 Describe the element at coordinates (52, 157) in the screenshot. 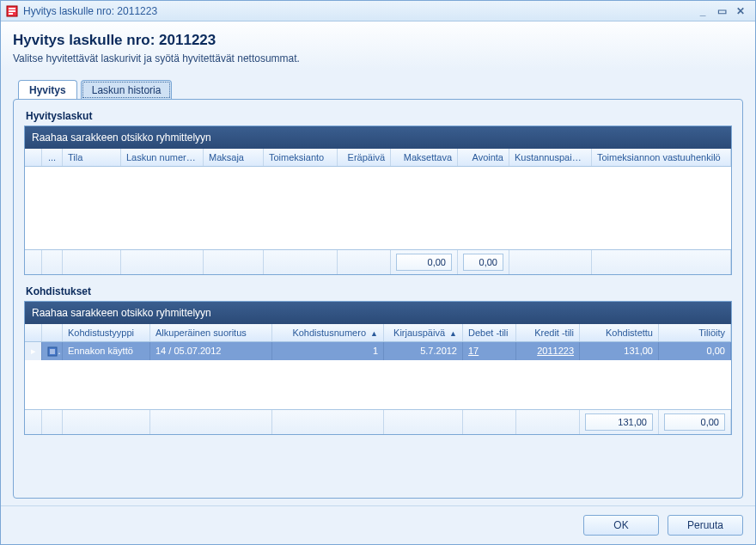

I see `grid1-col-expander: ...` at that location.